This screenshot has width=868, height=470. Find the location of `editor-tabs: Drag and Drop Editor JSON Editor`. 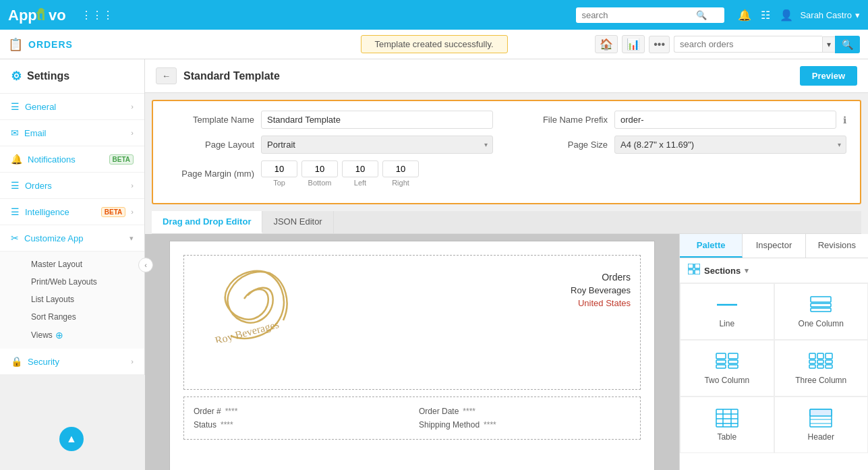

editor-tabs: Drag and Drop Editor JSON Editor is located at coordinates (507, 223).